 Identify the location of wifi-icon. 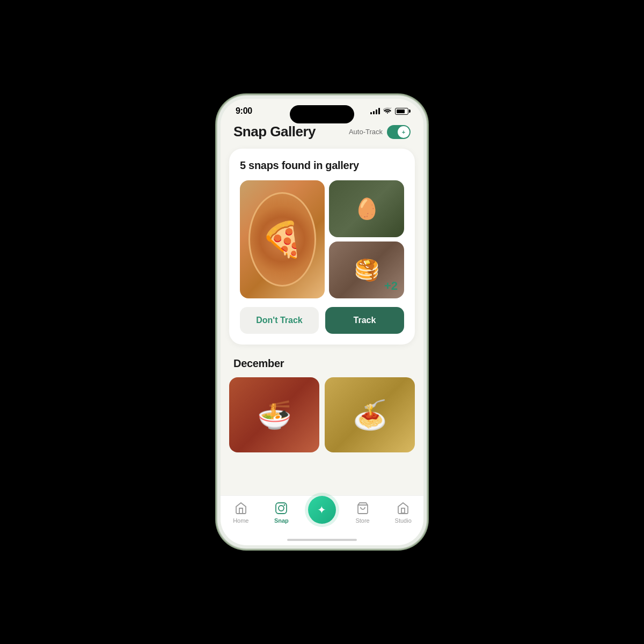
(387, 112).